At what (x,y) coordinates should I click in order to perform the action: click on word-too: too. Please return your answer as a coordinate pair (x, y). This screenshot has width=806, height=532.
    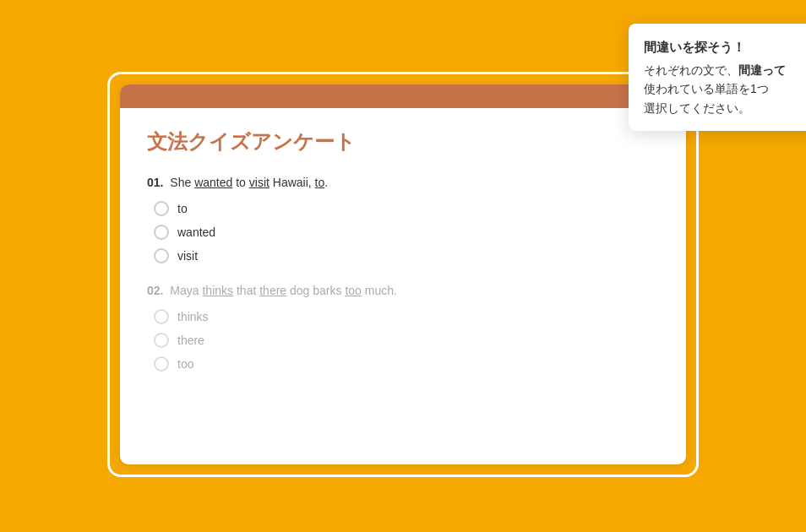
    Looking at the image, I should click on (353, 290).